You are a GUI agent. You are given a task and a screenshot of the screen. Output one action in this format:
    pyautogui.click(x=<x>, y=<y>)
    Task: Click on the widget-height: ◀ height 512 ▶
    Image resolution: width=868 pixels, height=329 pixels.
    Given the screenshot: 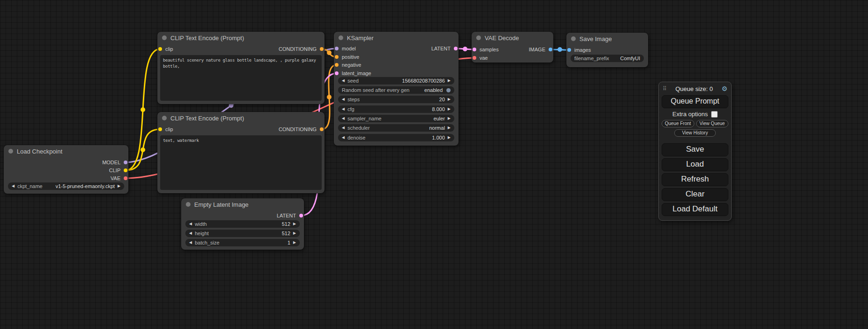 What is the action you would take?
    pyautogui.click(x=243, y=233)
    